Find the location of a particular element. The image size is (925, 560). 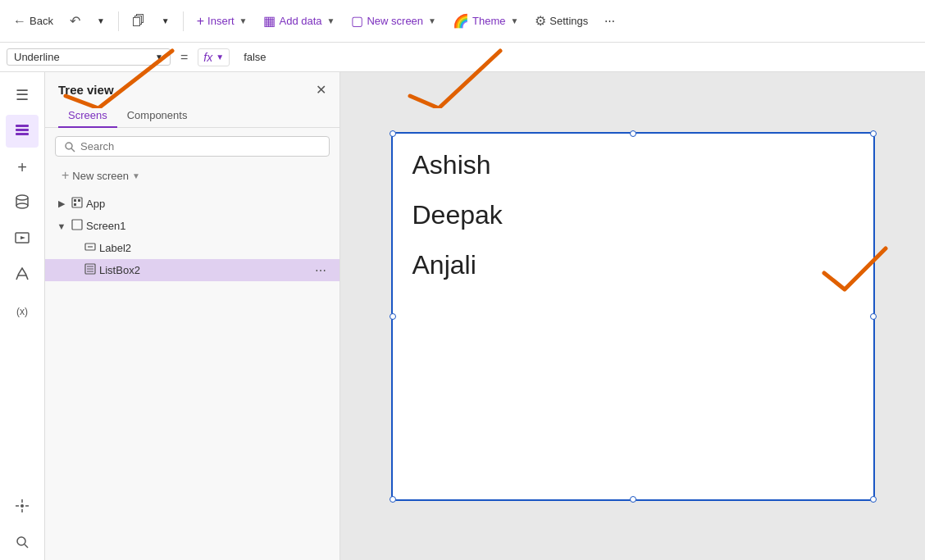

back-button: ← Back is located at coordinates (33, 21).